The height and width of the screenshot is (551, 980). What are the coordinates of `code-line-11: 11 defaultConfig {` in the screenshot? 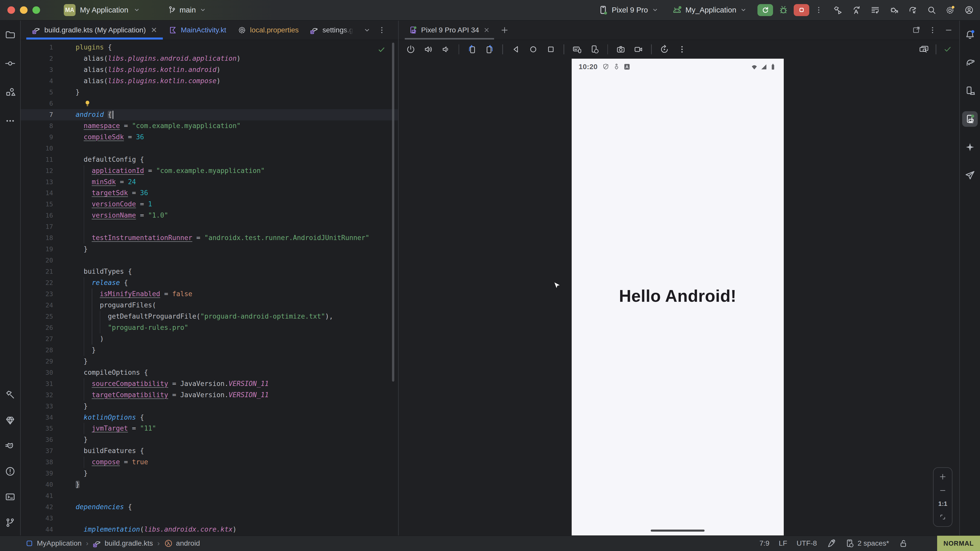 It's located at (209, 160).